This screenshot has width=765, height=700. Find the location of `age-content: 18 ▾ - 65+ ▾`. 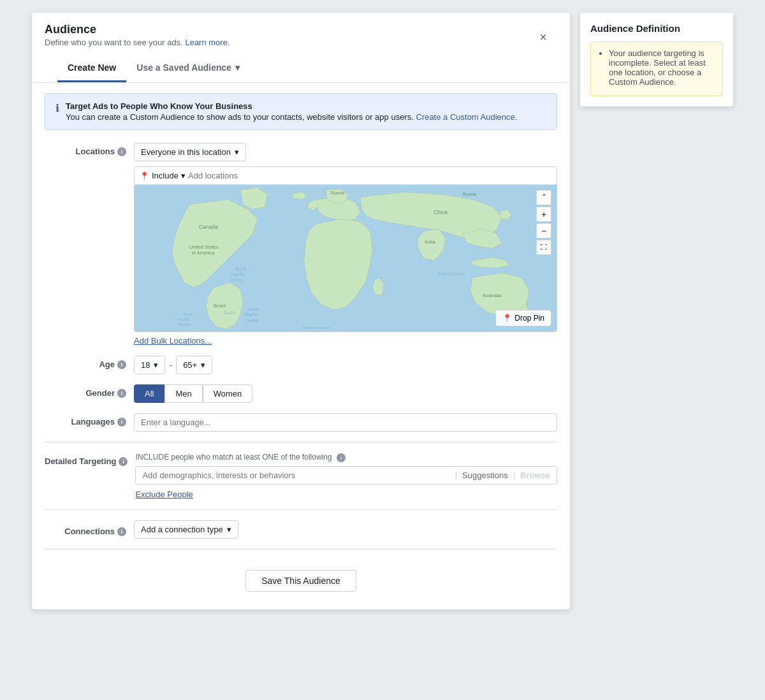

age-content: 18 ▾ - 65+ ▾ is located at coordinates (346, 365).